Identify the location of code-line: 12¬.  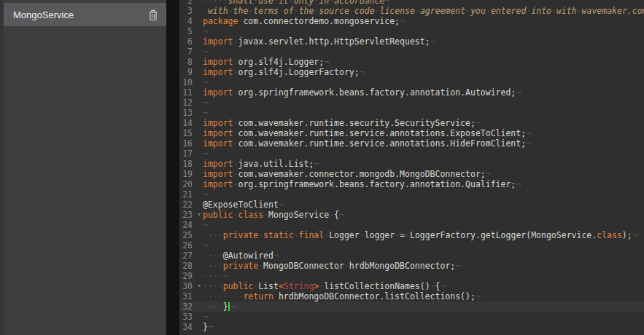
(411, 103).